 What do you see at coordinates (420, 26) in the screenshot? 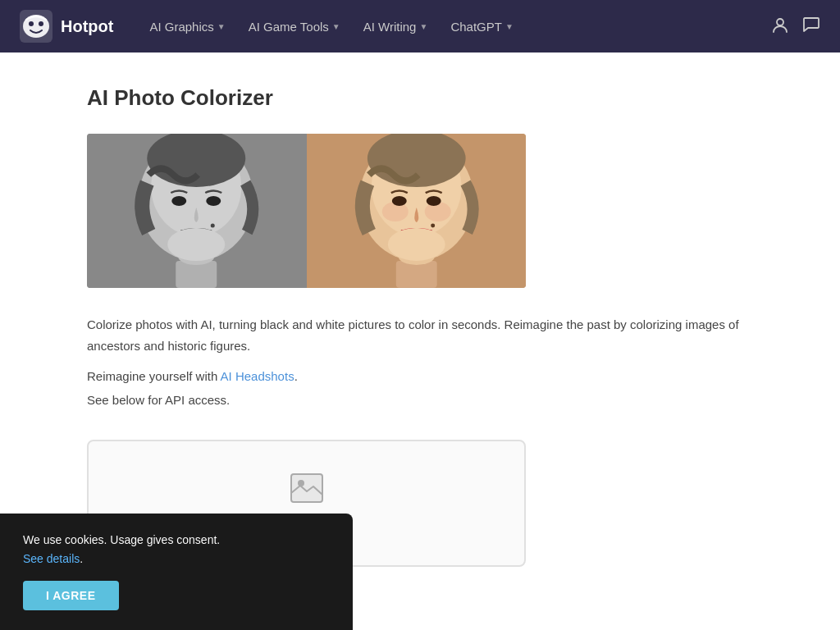
I see `navigation: Hotpot AI Graphics ▼ AI Game Tools ▼ AI …` at bounding box center [420, 26].